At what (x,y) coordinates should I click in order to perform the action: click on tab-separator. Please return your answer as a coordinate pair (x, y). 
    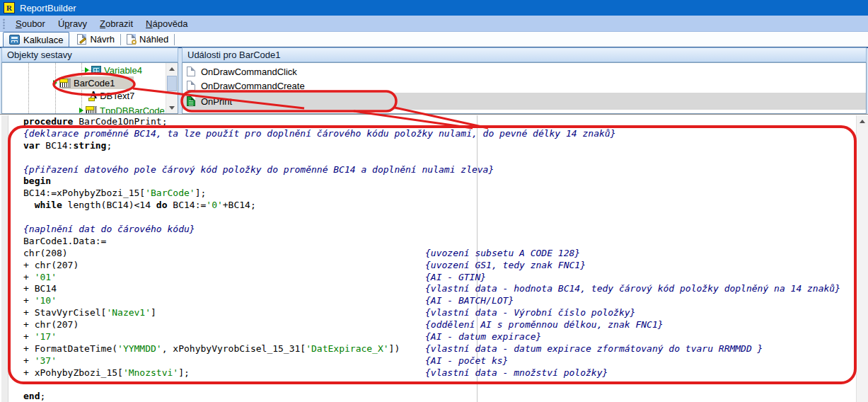
    Looking at the image, I should click on (174, 40).